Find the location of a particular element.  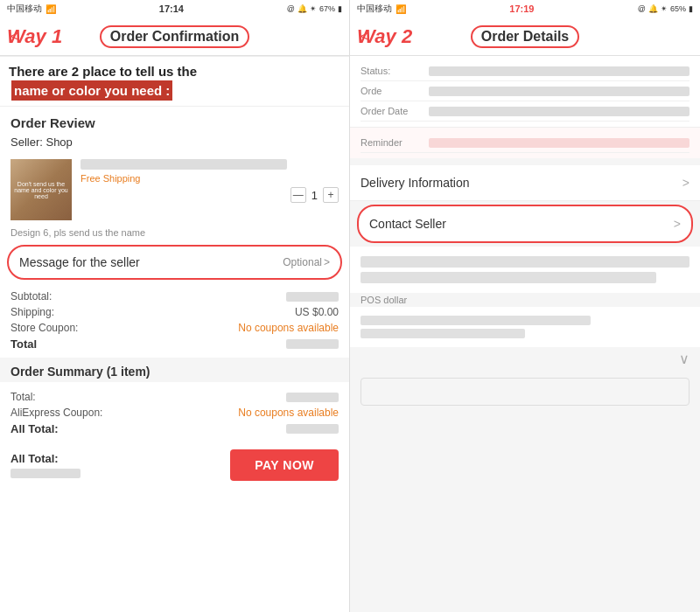

left-battery: @ 🔔 ✴ 67% ▮ is located at coordinates (315, 9).